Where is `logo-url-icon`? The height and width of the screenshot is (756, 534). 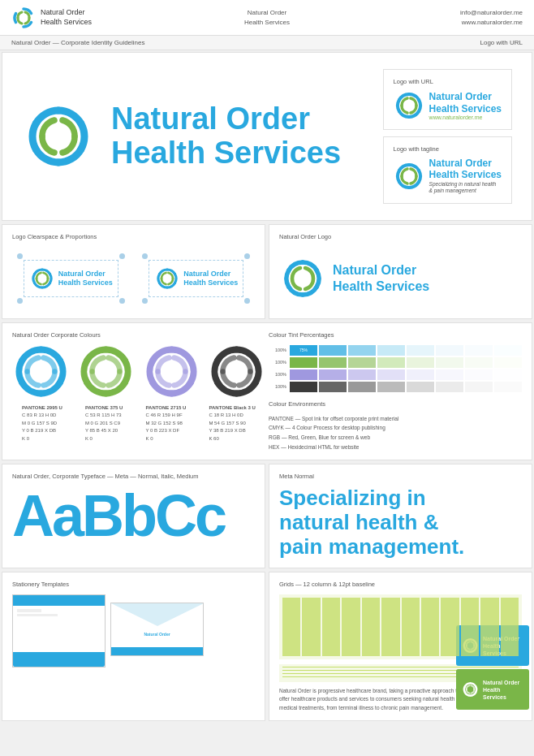
logo-url-icon is located at coordinates (409, 106).